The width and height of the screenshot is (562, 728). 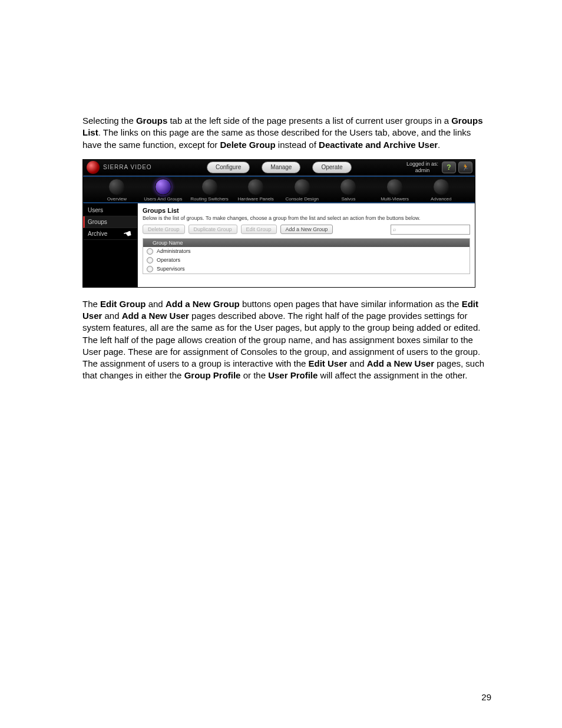 I want to click on text: will affect the assignment in the other., so click(x=392, y=375).